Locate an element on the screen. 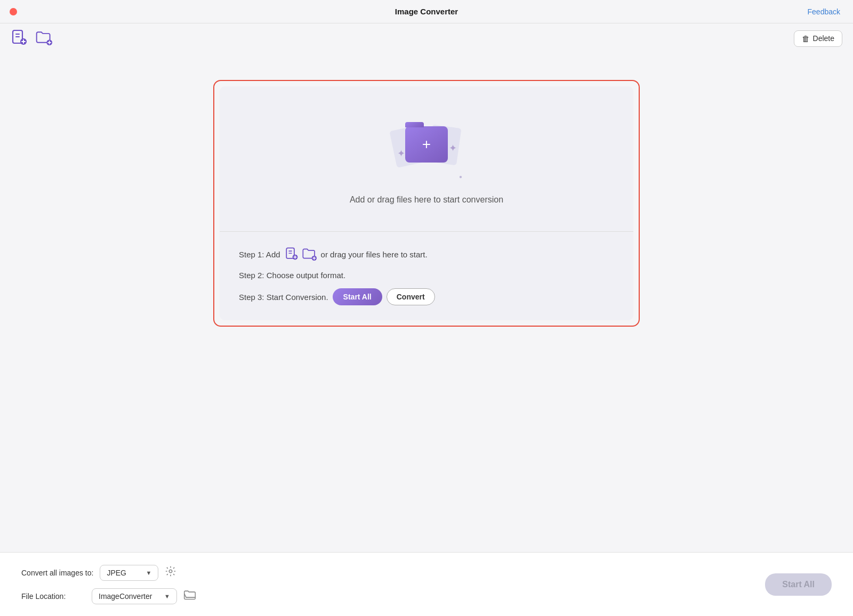  step-1-text: Step 1: Add is located at coordinates (260, 255).